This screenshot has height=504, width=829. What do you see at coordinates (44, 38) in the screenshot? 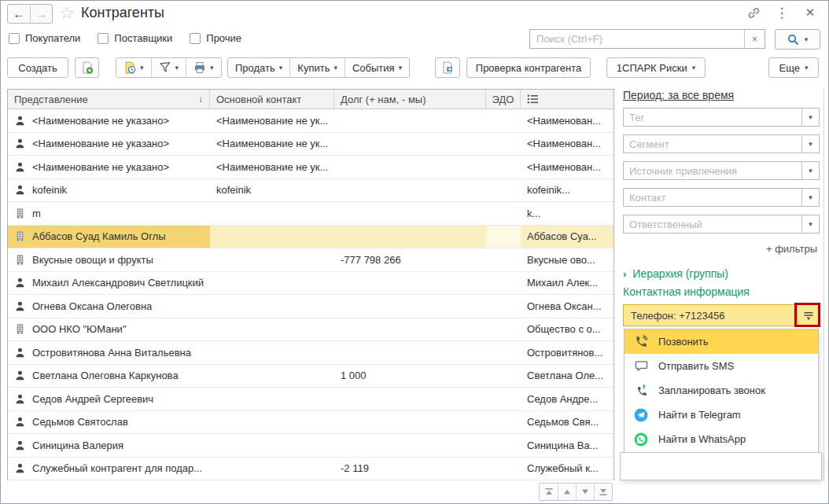
I see `type-filter-0: Покупатели` at bounding box center [44, 38].